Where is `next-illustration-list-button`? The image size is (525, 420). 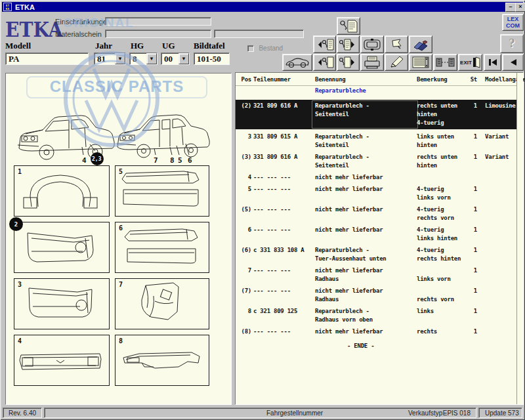
next-illustration-list-button is located at coordinates (348, 45).